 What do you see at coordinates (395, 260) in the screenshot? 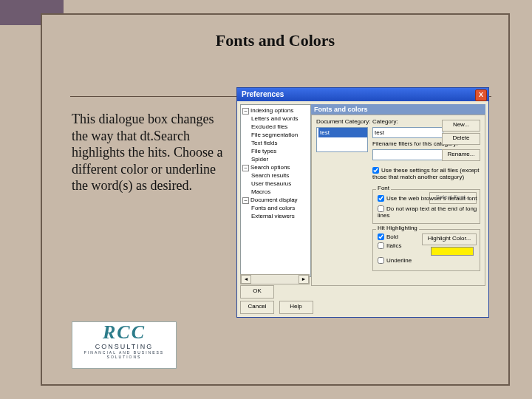
I see `underline-checkbox: Underline` at bounding box center [395, 260].